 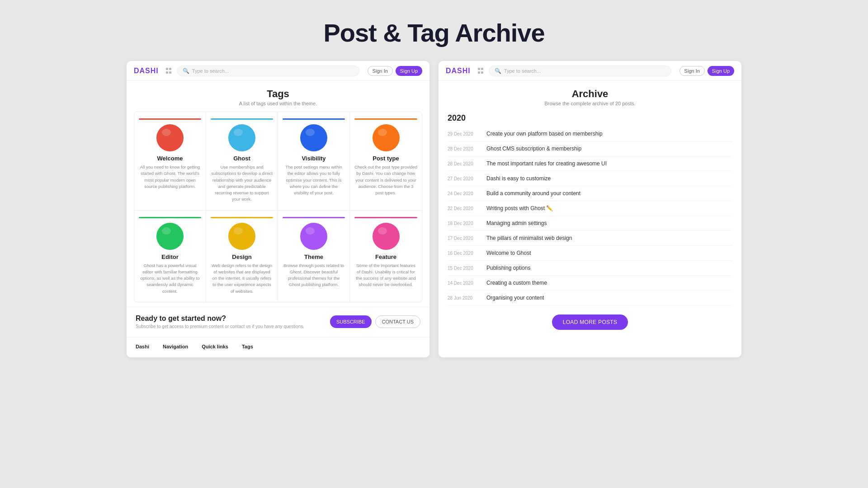 What do you see at coordinates (386, 161) in the screenshot?
I see `tag-card: Post typeCheck out the post type provide…` at bounding box center [386, 161].